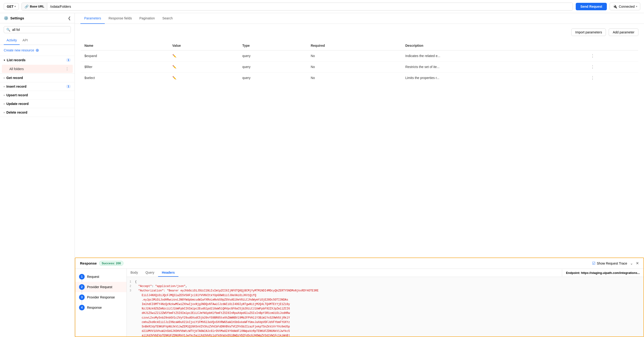  Describe the element at coordinates (82, 297) in the screenshot. I see `step-3-badge: 3` at that location.